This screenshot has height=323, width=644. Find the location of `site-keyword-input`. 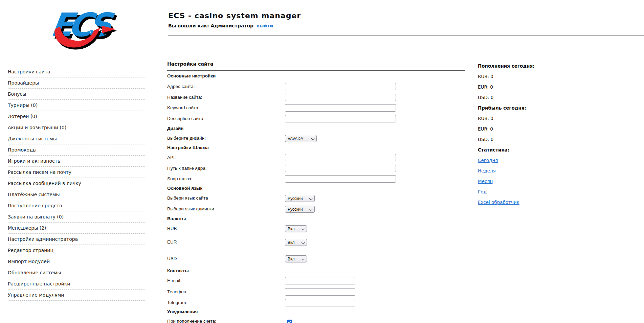

site-keyword-input is located at coordinates (340, 108).